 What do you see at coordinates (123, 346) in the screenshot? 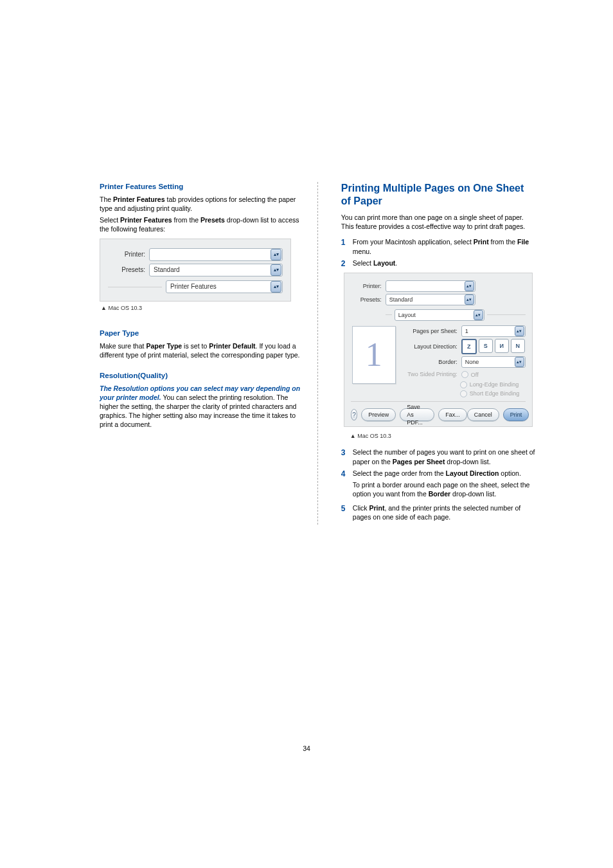
I see `text: Make sure that` at bounding box center [123, 346].